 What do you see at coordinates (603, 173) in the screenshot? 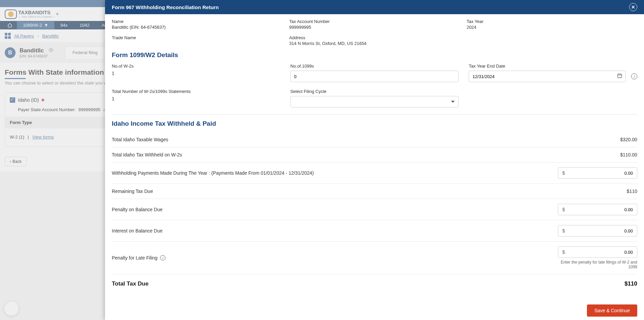
I see `payments-input` at bounding box center [603, 173].